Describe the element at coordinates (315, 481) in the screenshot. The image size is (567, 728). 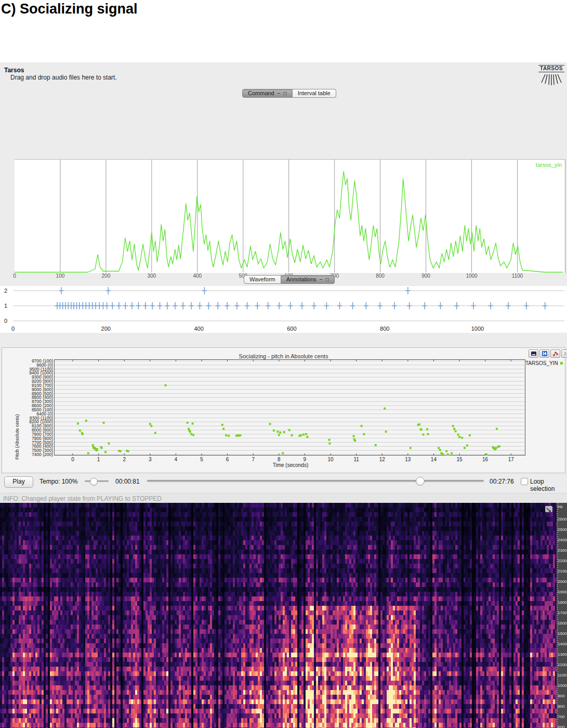
I see `seek-slider` at that location.